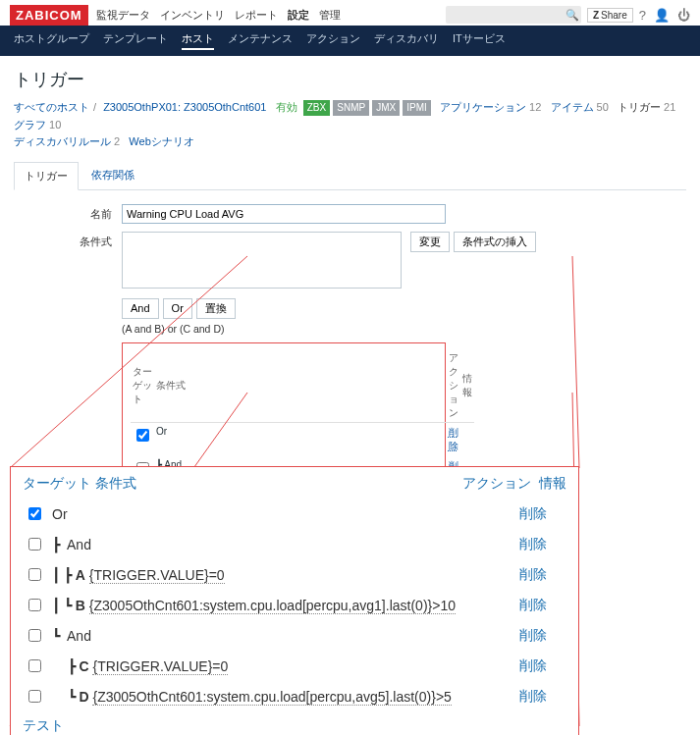 This screenshot has height=735, width=700. What do you see at coordinates (51, 107) in the screenshot?
I see `crumb-all-hosts: すべてのホスト` at bounding box center [51, 107].